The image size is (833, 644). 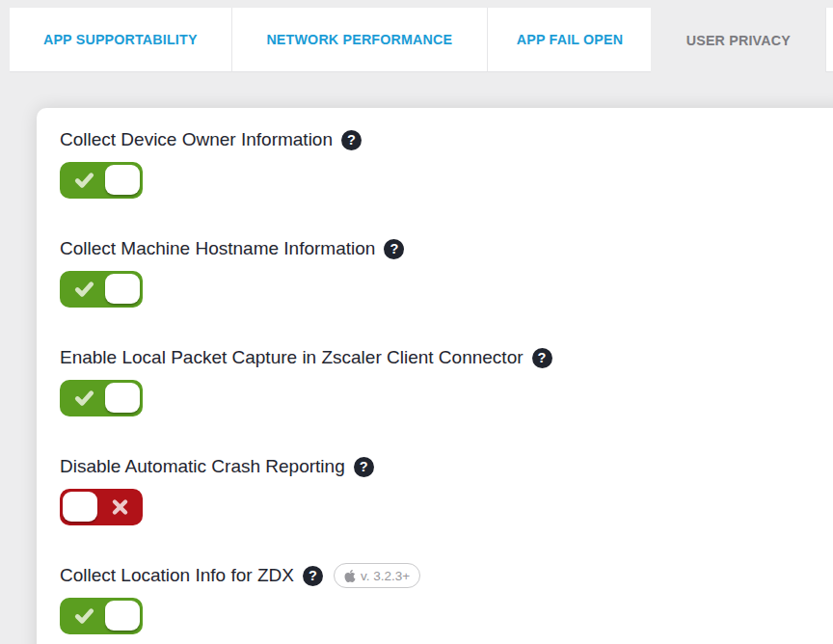 What do you see at coordinates (444, 576) in the screenshot?
I see `setting-label-line: Collect Location Info for ZDX ? v. 3.2.3…` at bounding box center [444, 576].